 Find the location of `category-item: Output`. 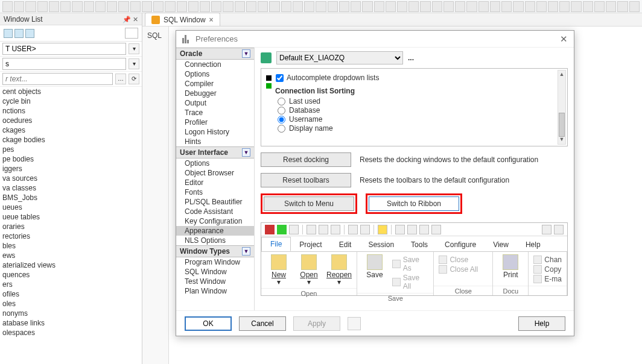

category-item: Output is located at coordinates (215, 103).